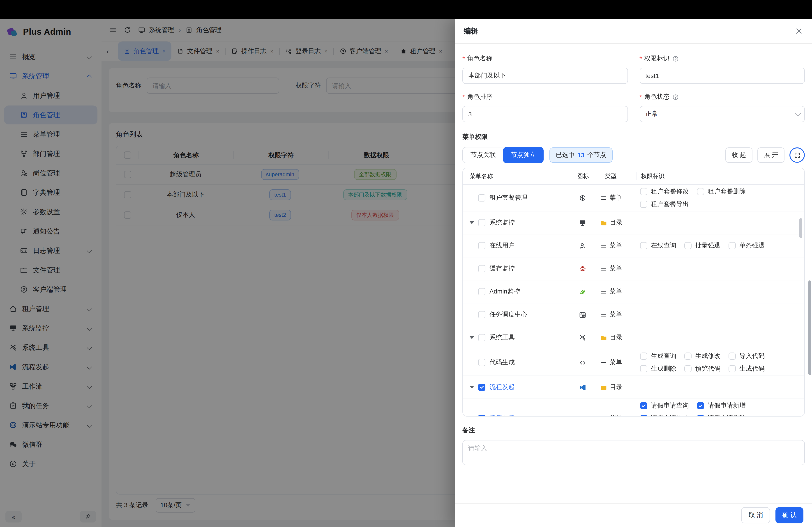 The width and height of the screenshot is (812, 527). Describe the element at coordinates (670, 415) in the screenshot. I see `perm-label: 请假申请修改` at that location.